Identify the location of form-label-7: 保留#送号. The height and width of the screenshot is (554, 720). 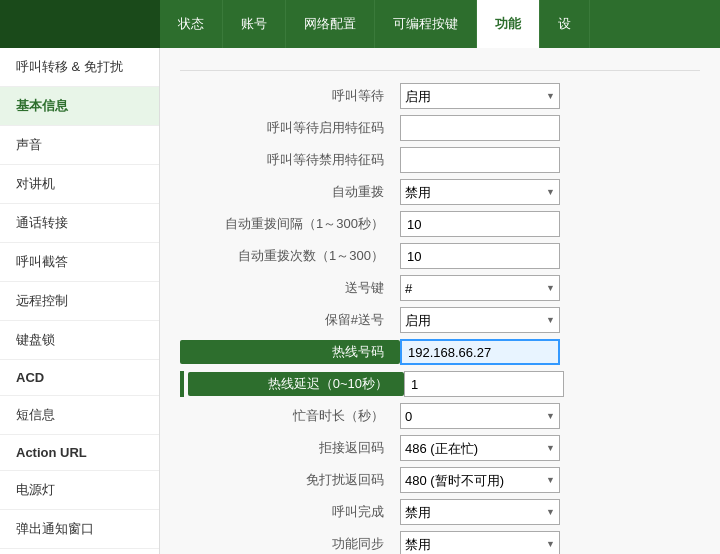
(290, 320).